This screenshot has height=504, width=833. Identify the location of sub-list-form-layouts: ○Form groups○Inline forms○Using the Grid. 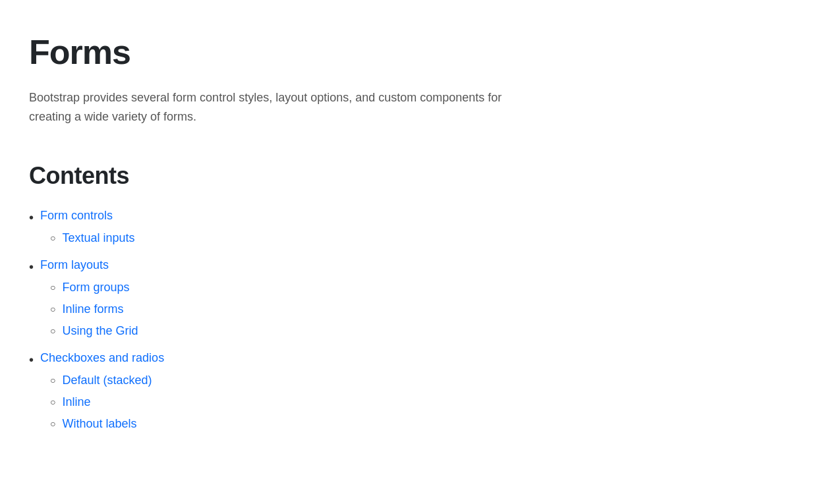
(427, 311).